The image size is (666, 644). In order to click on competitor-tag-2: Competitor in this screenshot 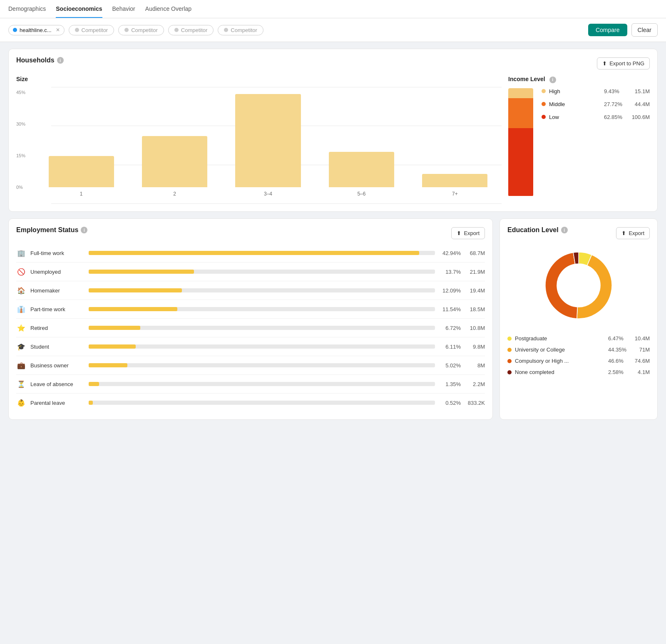, I will do `click(141, 30)`.